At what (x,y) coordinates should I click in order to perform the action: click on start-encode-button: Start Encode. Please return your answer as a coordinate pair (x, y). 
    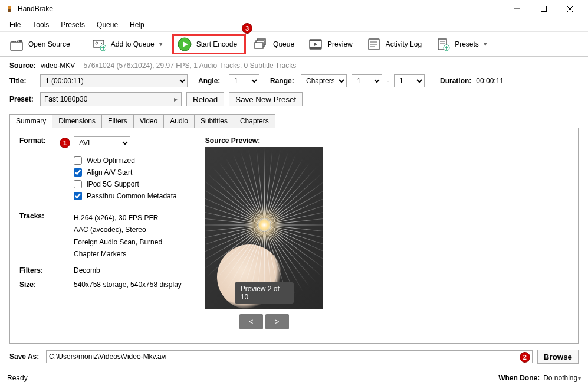
    Looking at the image, I should click on (217, 44).